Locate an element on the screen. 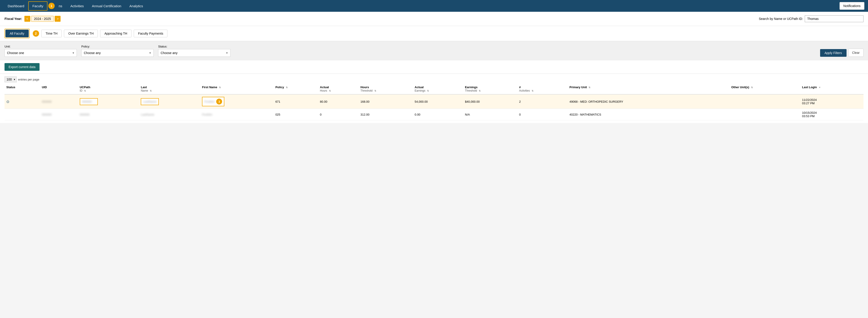 This screenshot has height=318, width=868. policy-select-wrapper: Choose any is located at coordinates (117, 53).